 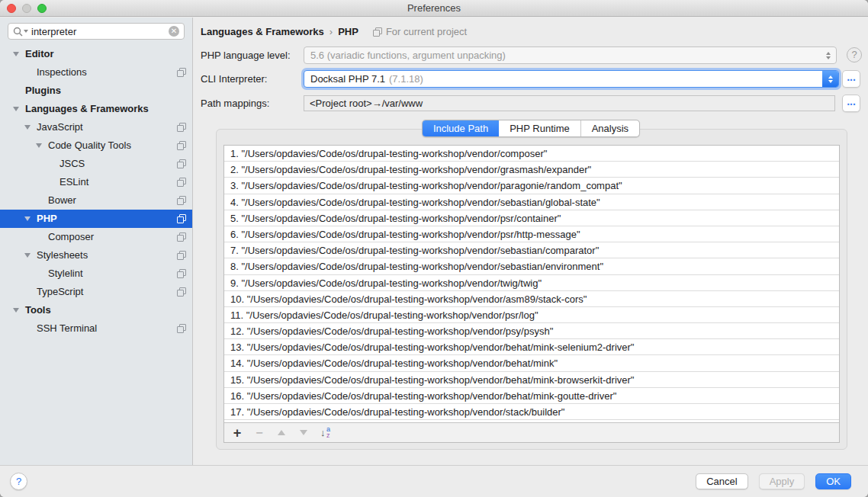 What do you see at coordinates (100, 32) in the screenshot?
I see `search-input: interpreter` at bounding box center [100, 32].